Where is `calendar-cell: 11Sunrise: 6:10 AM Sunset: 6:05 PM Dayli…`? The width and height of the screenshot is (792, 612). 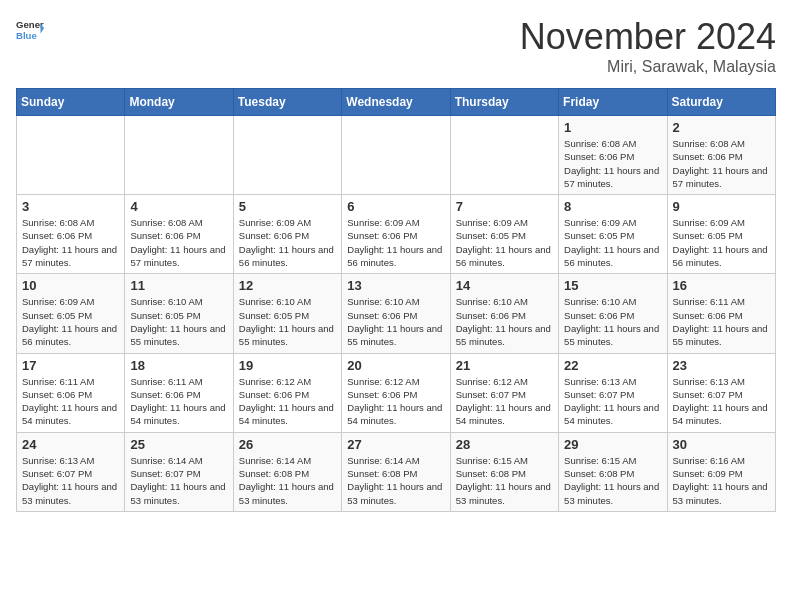 calendar-cell: 11Sunrise: 6:10 AM Sunset: 6:05 PM Dayli… is located at coordinates (179, 314).